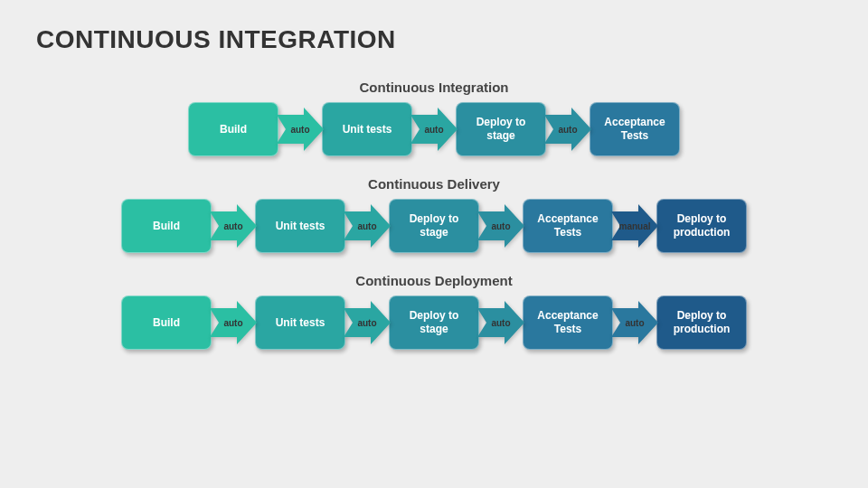 Image resolution: width=868 pixels, height=488 pixels. I want to click on flow-section: Continuous DeploymentBuild autoUnit test…, so click(434, 311).